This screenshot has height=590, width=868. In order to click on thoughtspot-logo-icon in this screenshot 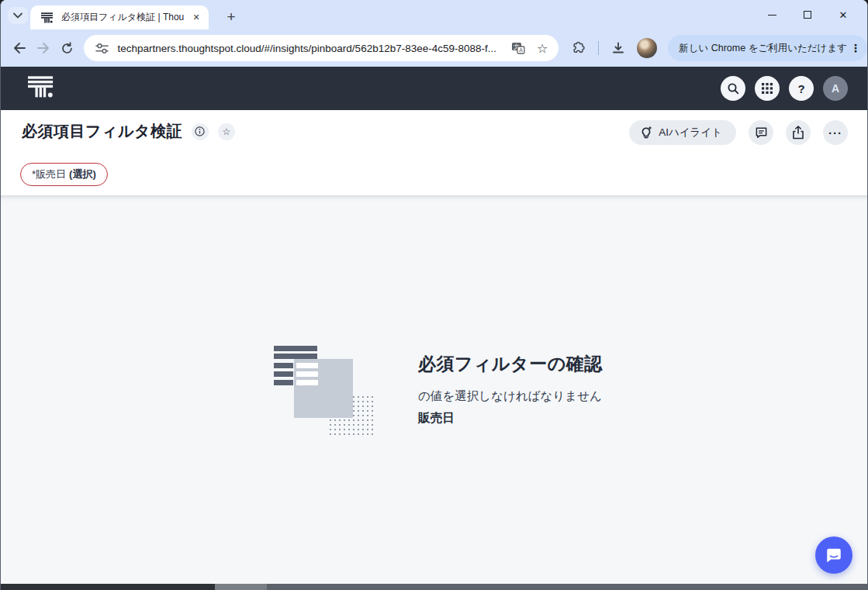, I will do `click(41, 88)`.